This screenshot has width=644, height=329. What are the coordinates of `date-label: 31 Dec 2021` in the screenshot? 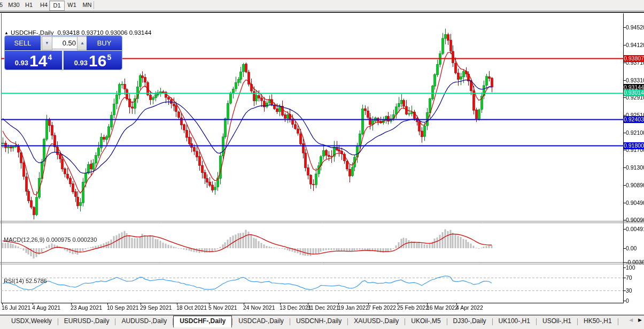 It's located at (323, 308).